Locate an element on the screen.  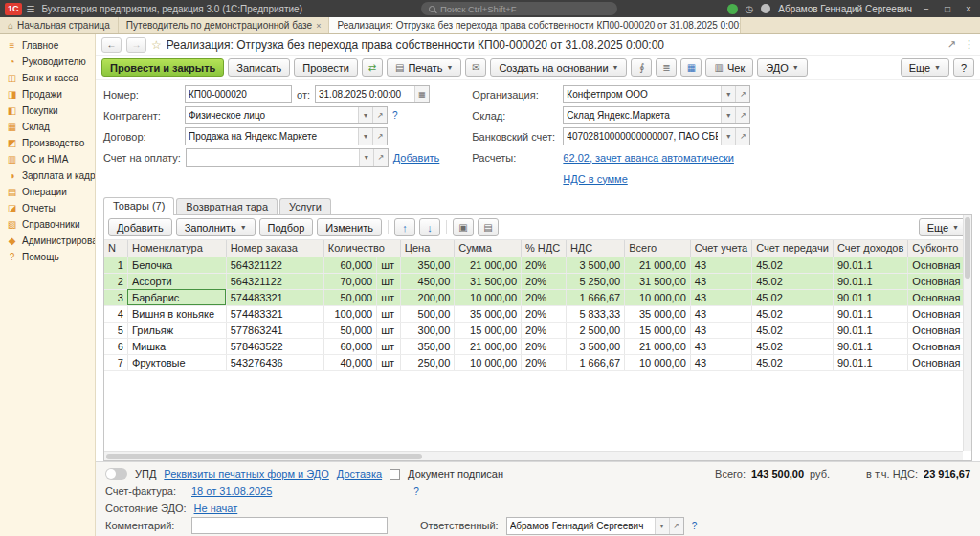
open-link-icon: ↗ is located at coordinates (951, 44).